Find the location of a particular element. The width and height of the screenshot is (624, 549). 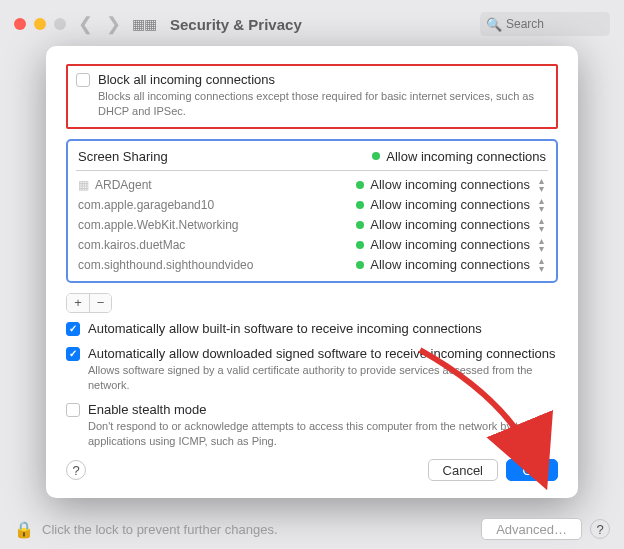

back-button: ❮ is located at coordinates (85, 24).